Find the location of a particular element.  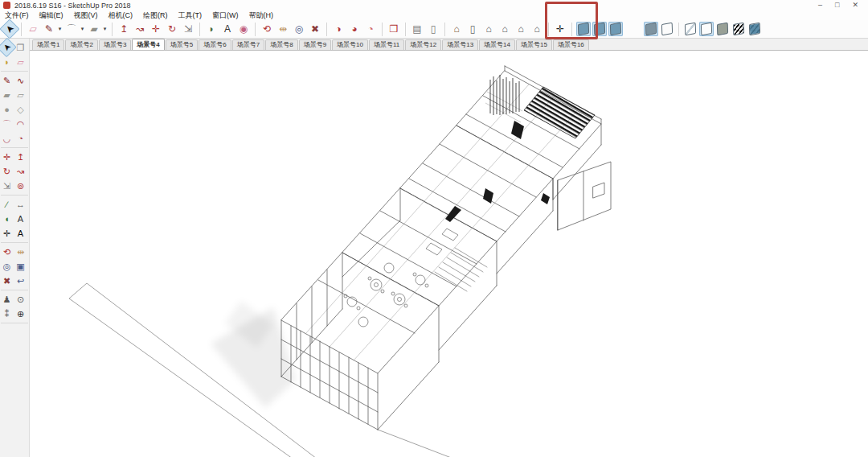

scene-tab-6: 场景号6 is located at coordinates (215, 45).